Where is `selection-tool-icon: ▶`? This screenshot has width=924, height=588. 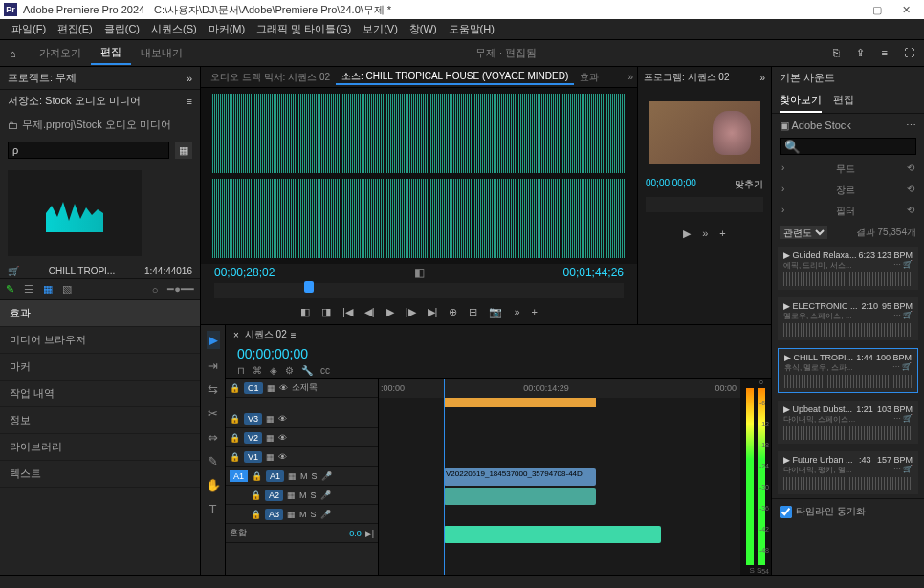 selection-tool-icon: ▶ is located at coordinates (213, 340).